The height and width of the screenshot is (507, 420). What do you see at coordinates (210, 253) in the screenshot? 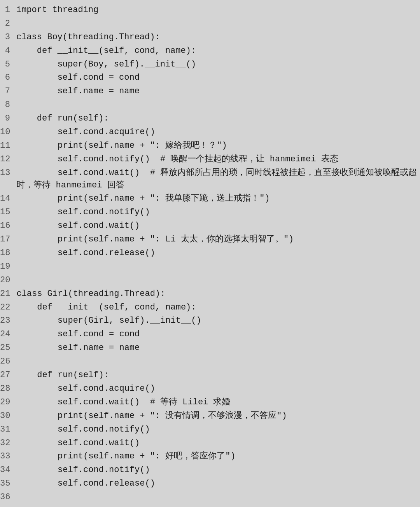
I see `code-line: 18 self.cond.release()` at bounding box center [210, 253].